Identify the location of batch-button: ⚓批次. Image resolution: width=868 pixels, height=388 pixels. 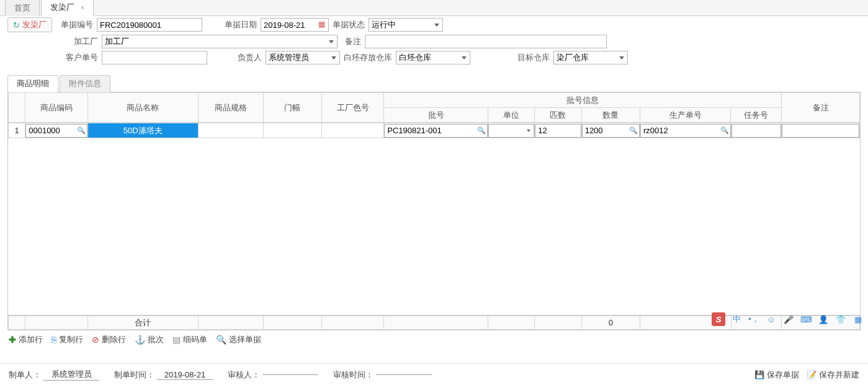
(149, 340).